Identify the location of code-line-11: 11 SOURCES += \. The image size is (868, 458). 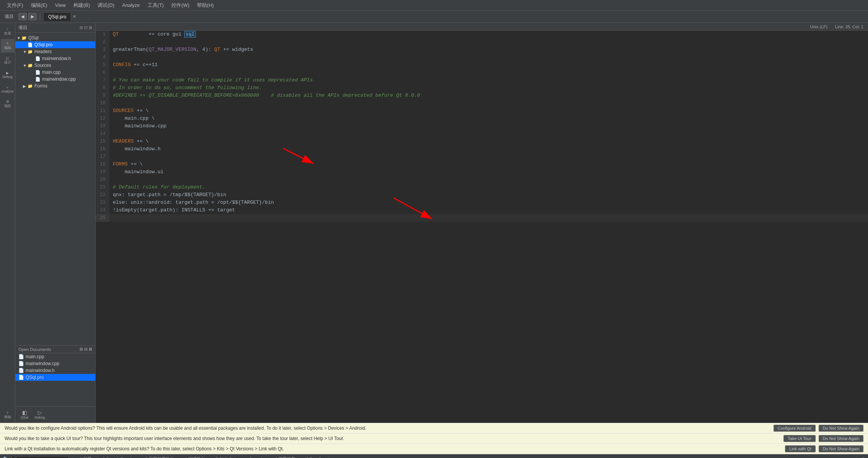
(482, 111).